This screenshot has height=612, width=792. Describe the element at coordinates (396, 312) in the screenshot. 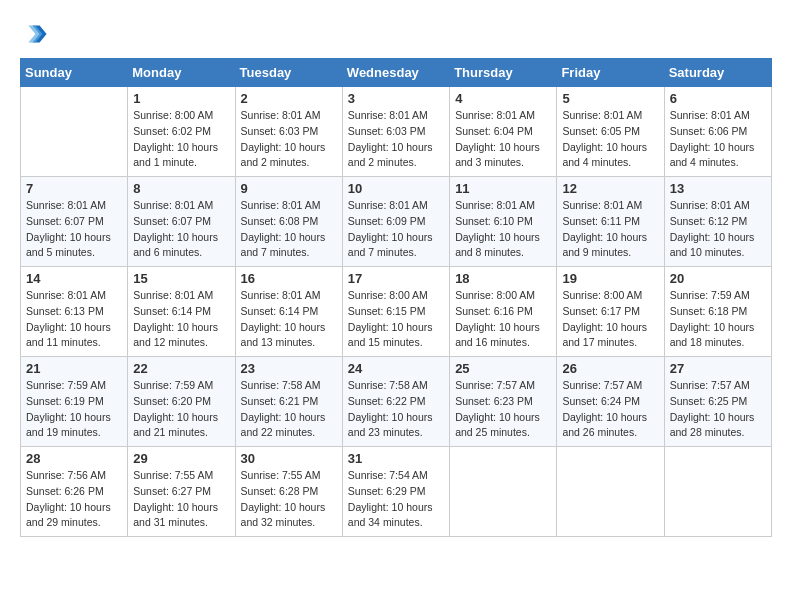

I see `calendar-cell: 17Sunrise: 8:00 AM Sunset: 6:15 PM Dayli…` at that location.